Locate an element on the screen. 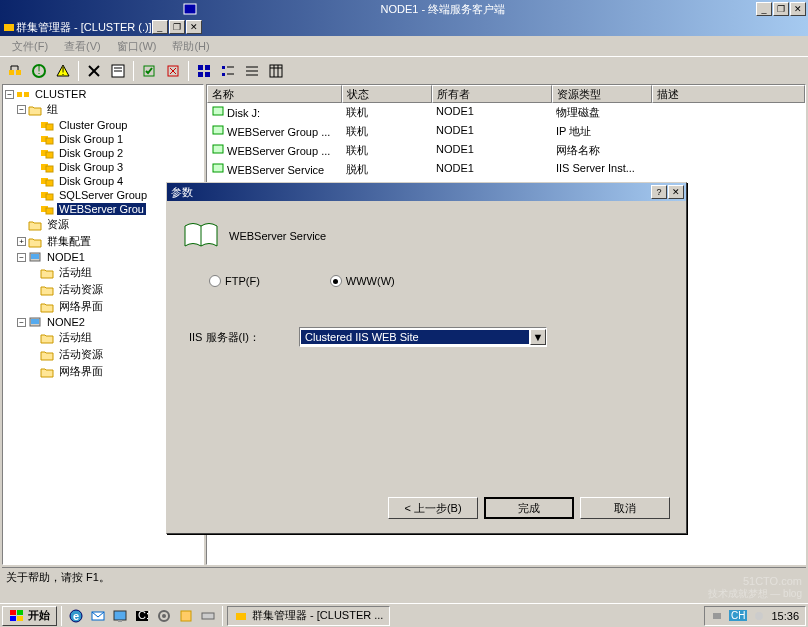 The height and width of the screenshot is (627, 808). outer-titlebar: NODE1 - 终端服务客户端 _ ❐ ✕ is located at coordinates (404, 9).